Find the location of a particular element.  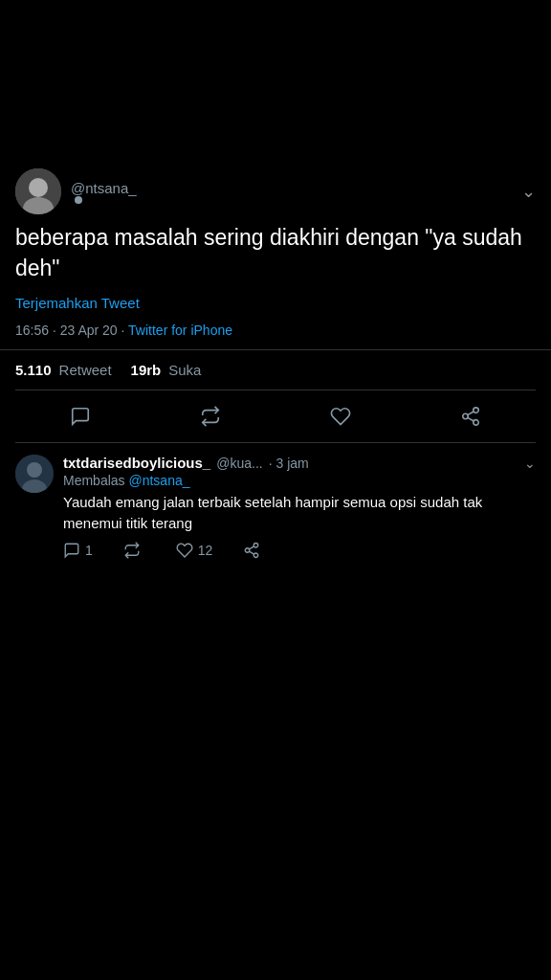

tweet-author: @ntsana_ is located at coordinates (77, 191).